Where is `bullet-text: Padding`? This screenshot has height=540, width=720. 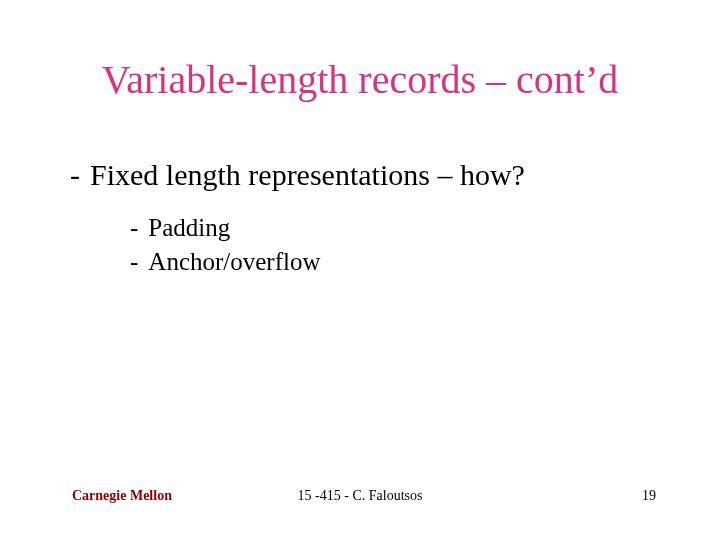 bullet-text: Padding is located at coordinates (189, 228).